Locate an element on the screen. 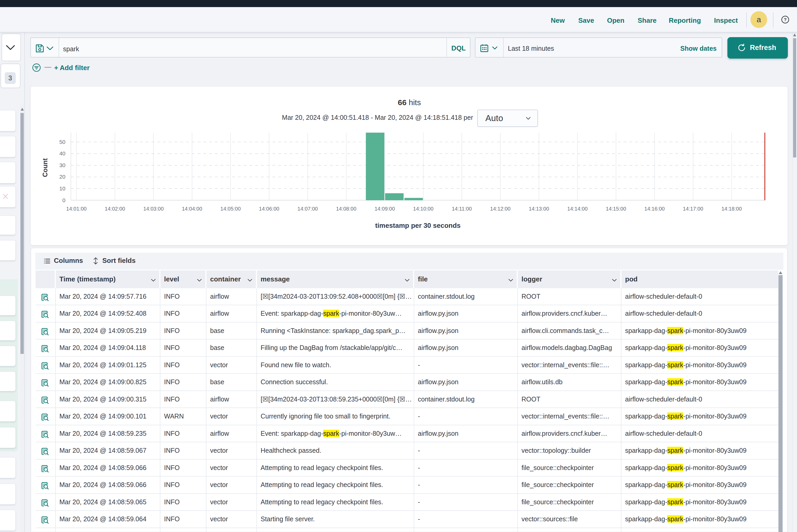  svg-text: 14:08:00 is located at coordinates (346, 209).